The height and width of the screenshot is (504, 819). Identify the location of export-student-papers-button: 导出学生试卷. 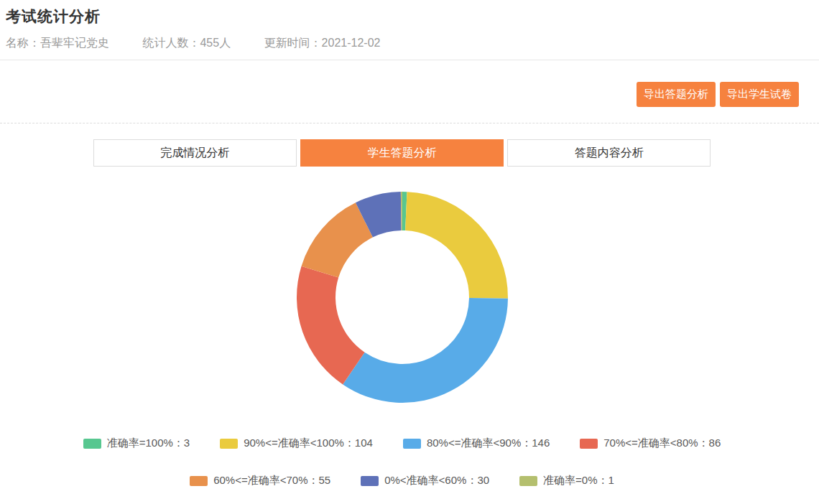
(759, 95).